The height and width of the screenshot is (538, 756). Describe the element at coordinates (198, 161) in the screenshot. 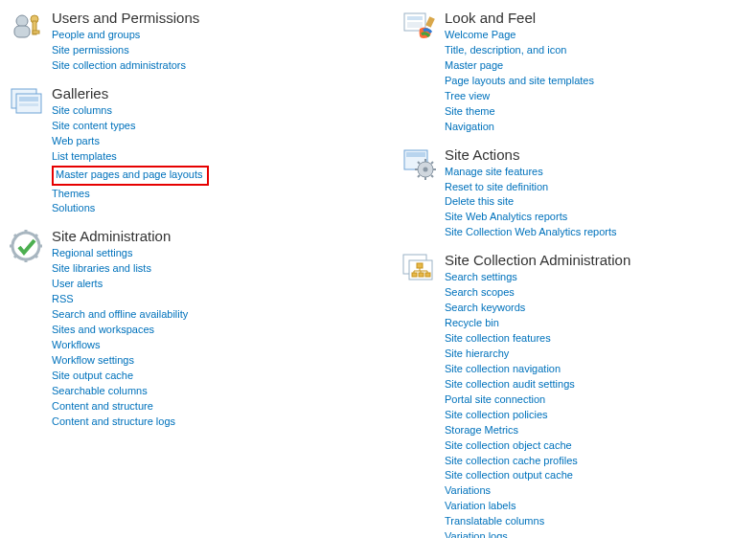

I see `links-list: Site columnsSite content typesWeb partsL…` at that location.